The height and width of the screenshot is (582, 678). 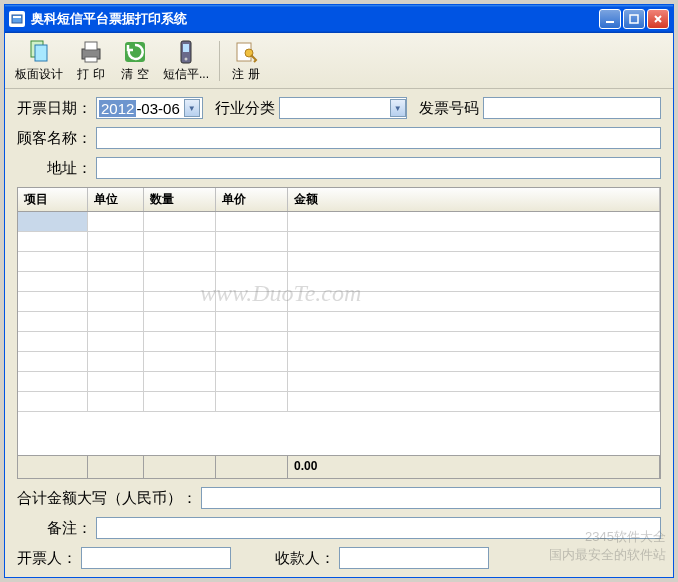 I want to click on customer-input, so click(x=378, y=138).